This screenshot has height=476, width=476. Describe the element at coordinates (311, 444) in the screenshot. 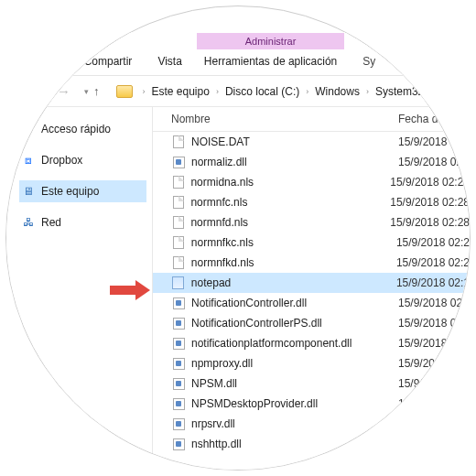

I see `file-row: nshhttp.dll15/9/2` at that location.